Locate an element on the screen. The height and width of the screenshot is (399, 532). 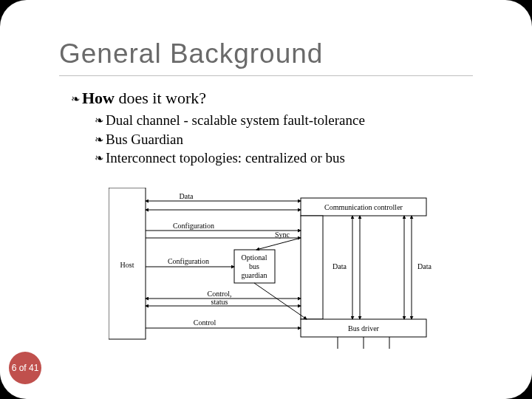
label-configuration-2: Configuration is located at coordinates (188, 262).